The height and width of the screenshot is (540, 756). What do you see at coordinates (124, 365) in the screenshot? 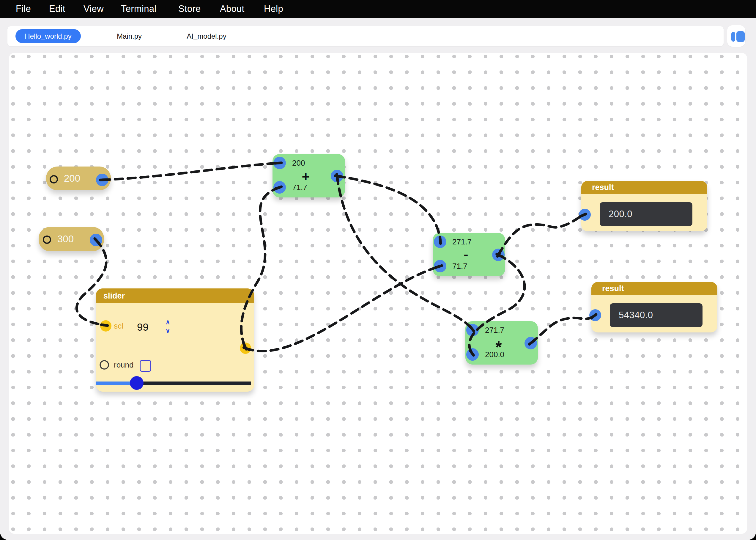
I see `slider-round-label: round` at bounding box center [124, 365].